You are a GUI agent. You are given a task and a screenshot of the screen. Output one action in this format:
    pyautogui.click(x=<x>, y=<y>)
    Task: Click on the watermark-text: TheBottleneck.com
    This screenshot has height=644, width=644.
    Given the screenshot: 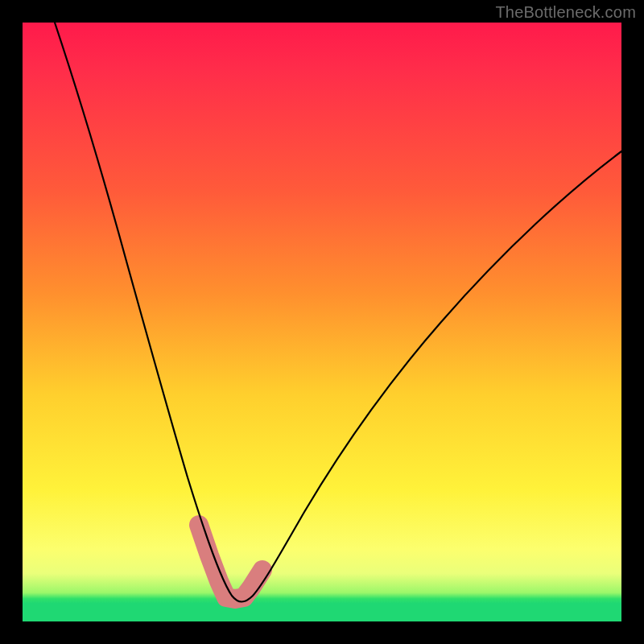 What is the action you would take?
    pyautogui.click(x=565, y=13)
    